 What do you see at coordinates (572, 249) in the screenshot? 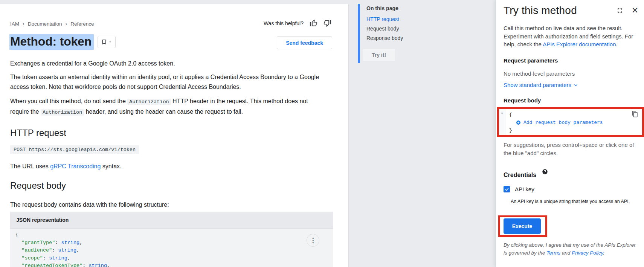
I see `legal-text: By clicking above, I agree that my use o…` at bounding box center [572, 249].